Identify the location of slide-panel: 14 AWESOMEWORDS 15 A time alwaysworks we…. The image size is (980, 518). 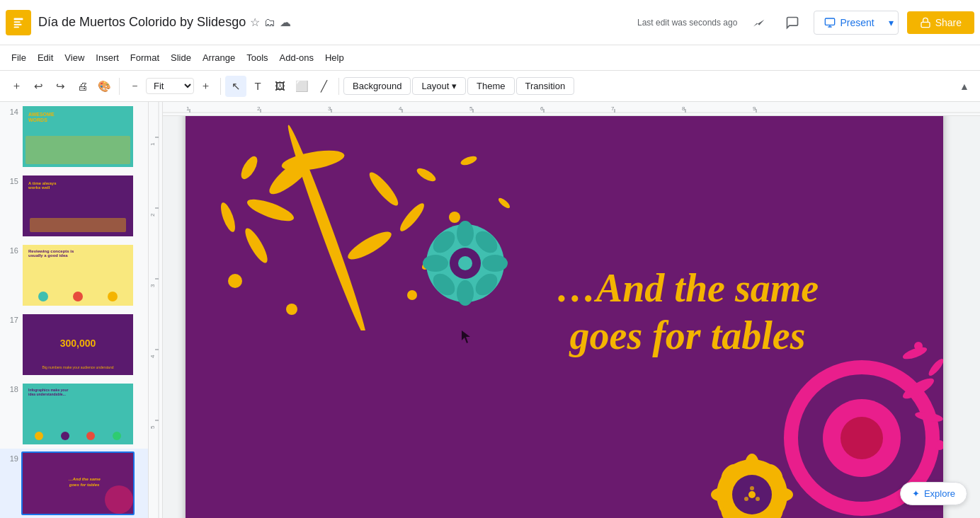
(74, 310).